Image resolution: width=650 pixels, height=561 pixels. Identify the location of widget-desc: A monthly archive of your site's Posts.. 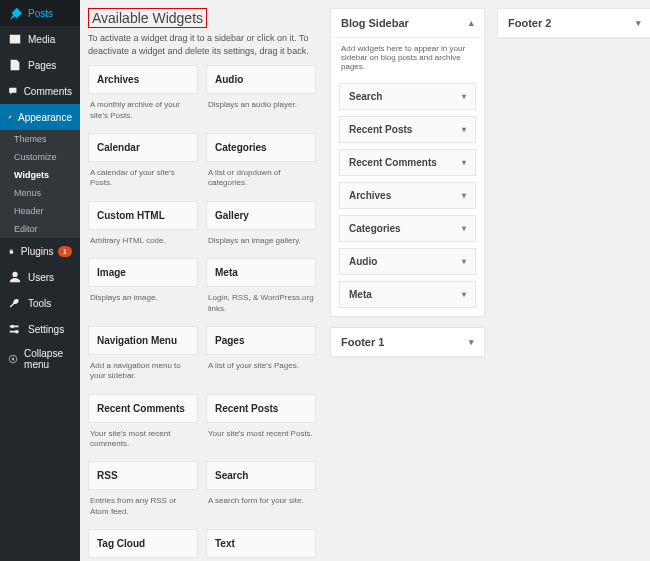
(143, 112).